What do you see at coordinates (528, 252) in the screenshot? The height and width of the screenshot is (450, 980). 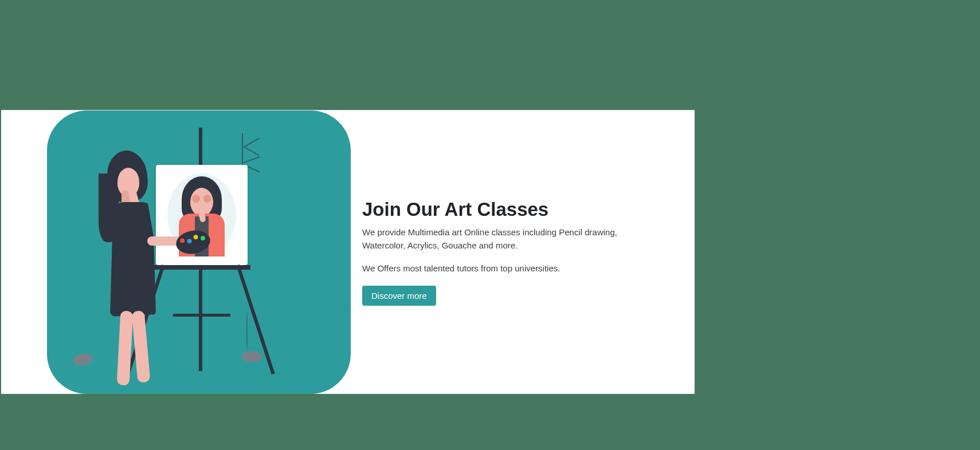 I see `text-content: Join Our Art Classes We provide Multimed…` at bounding box center [528, 252].